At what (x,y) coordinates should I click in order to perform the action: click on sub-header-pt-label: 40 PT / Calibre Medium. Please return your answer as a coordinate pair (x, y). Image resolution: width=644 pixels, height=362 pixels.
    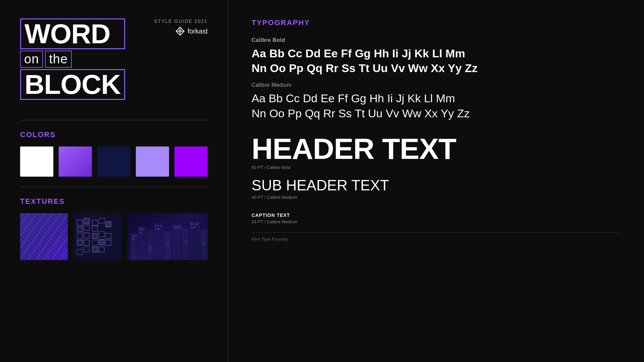
    Looking at the image, I should click on (436, 197).